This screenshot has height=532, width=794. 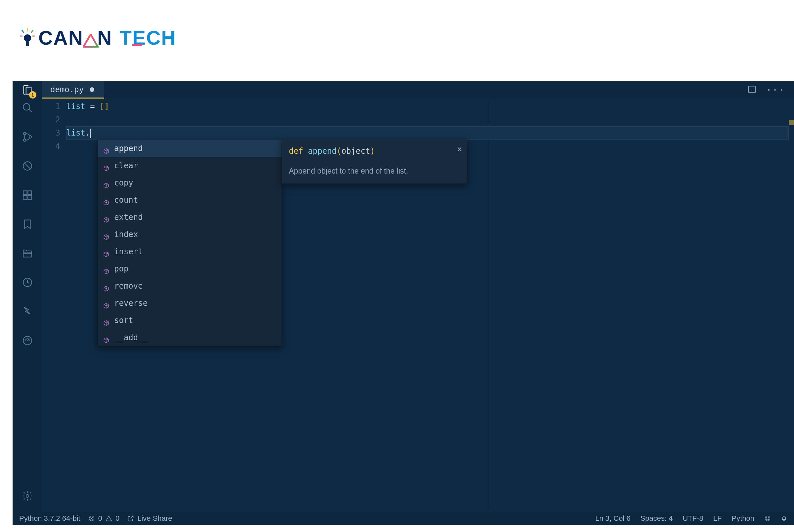 What do you see at coordinates (124, 320) in the screenshot?
I see `autocomplete-label: sort` at bounding box center [124, 320].